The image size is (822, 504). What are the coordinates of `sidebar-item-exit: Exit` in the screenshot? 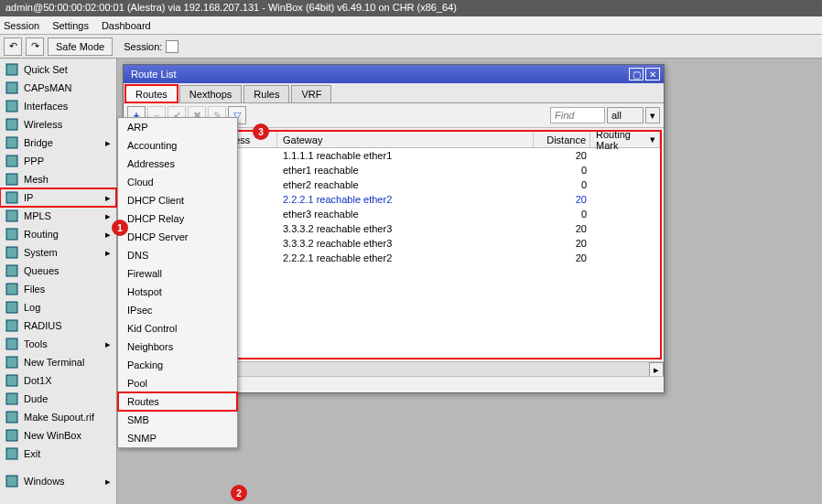 It's located at (59, 454).